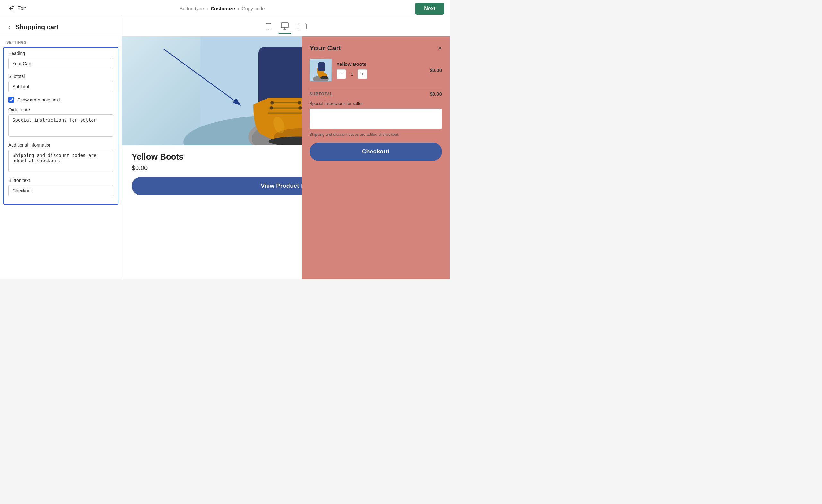  I want to click on sidebar: ‹ Shopping cart SETTINGS Heading Subtota…, so click(61, 148).